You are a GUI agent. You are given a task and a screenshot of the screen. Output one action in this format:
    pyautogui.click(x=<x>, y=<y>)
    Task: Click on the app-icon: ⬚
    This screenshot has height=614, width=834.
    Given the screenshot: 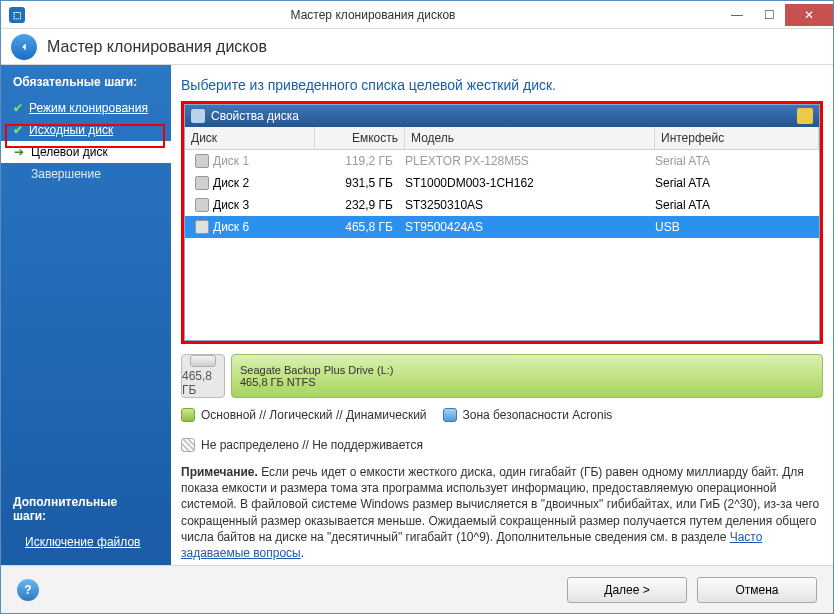 What is the action you would take?
    pyautogui.click(x=17, y=15)
    